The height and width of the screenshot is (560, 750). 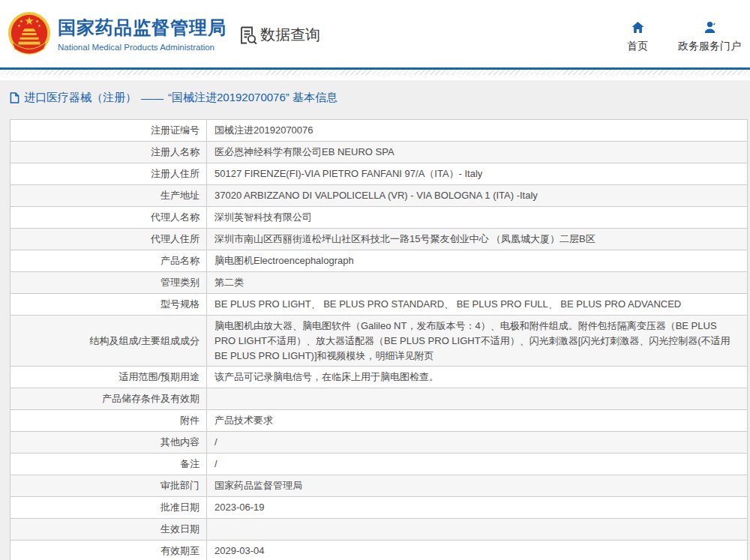 I want to click on field-value: 50127 FIRENZE(FI)-VIA PIETRO FANFANI 97/…, so click(x=477, y=174).